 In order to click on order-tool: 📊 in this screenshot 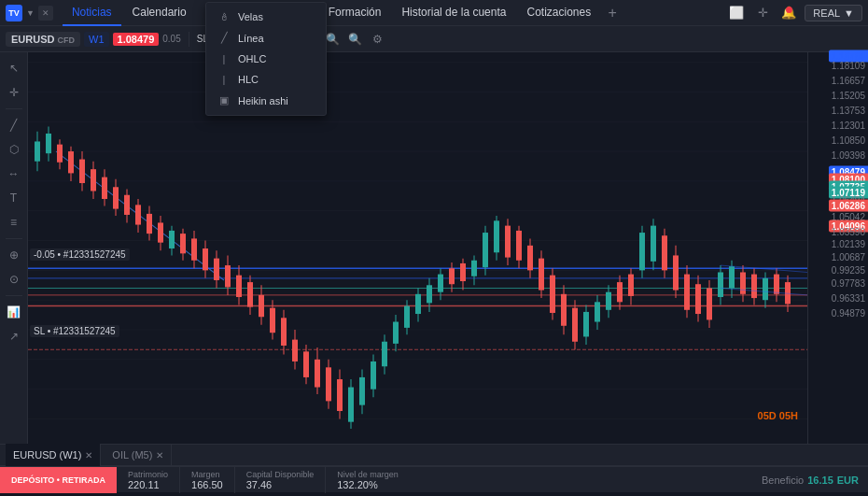, I will do `click(14, 312)`.